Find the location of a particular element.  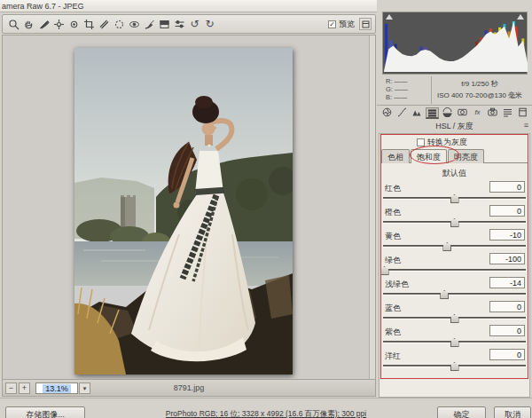

spot-removal-tool-icon is located at coordinates (119, 24).